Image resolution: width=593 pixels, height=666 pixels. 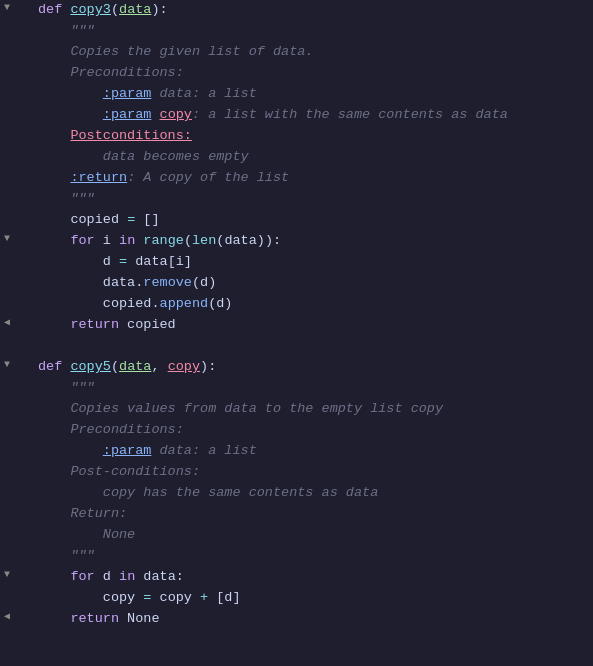 What do you see at coordinates (312, 178) in the screenshot?
I see `line-content-9: :return: A copy of the list` at bounding box center [312, 178].